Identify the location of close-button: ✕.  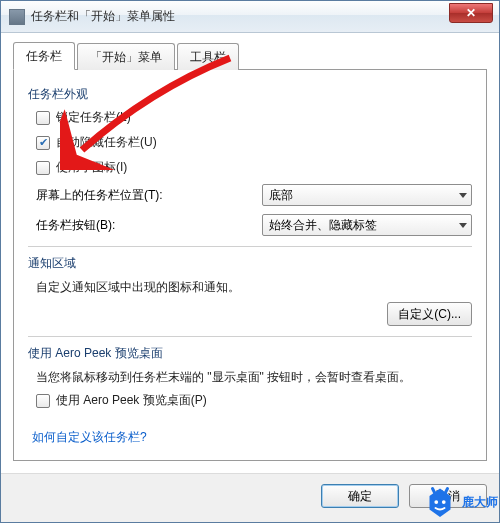
(471, 13).